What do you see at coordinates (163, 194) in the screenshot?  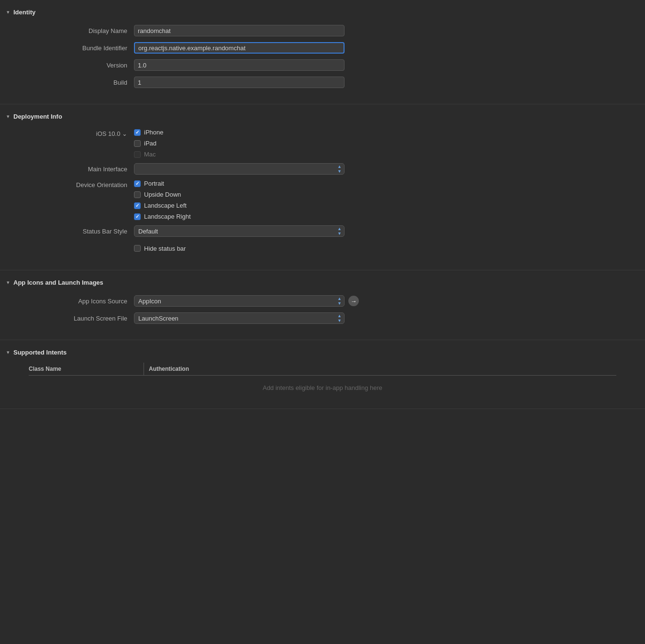 I see `upside-down-row: Upside Down` at bounding box center [163, 194].